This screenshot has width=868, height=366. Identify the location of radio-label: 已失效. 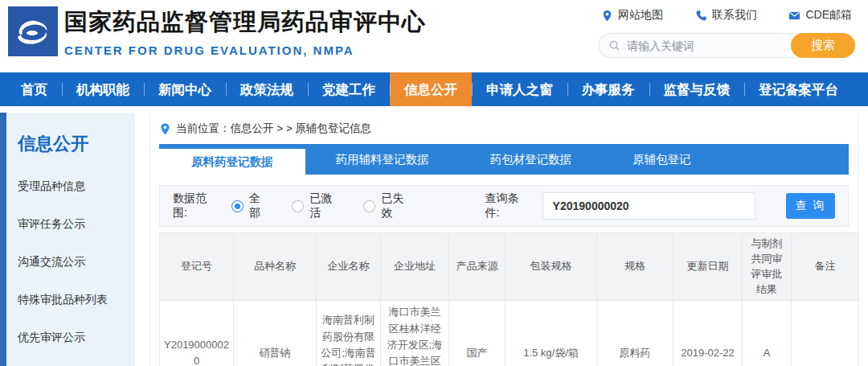
(397, 206).